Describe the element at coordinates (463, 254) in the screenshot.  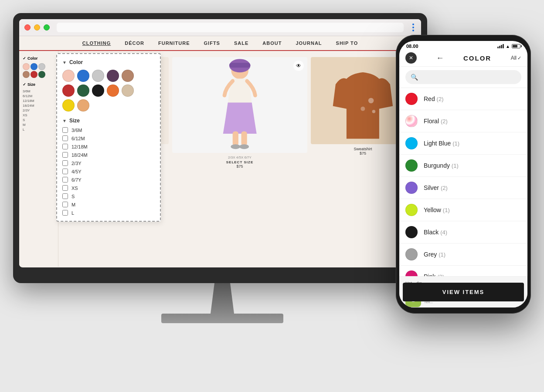
I see `color-list-item-grey: Grey (1)` at that location.